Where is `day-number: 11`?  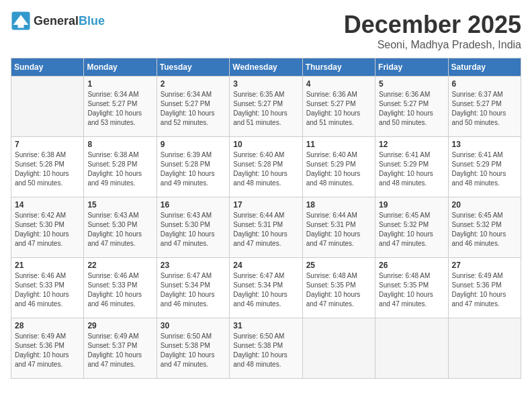
day-number: 11 is located at coordinates (339, 144).